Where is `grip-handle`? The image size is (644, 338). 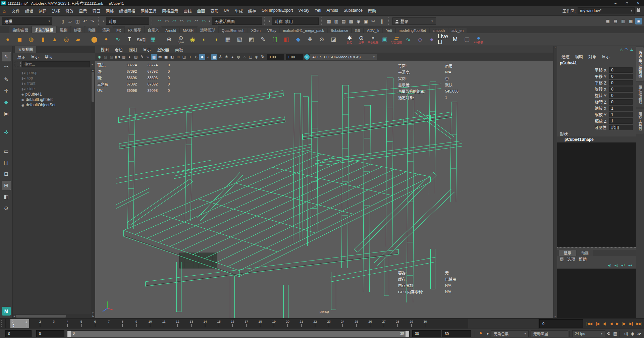
grip-handle is located at coordinates (153, 21).